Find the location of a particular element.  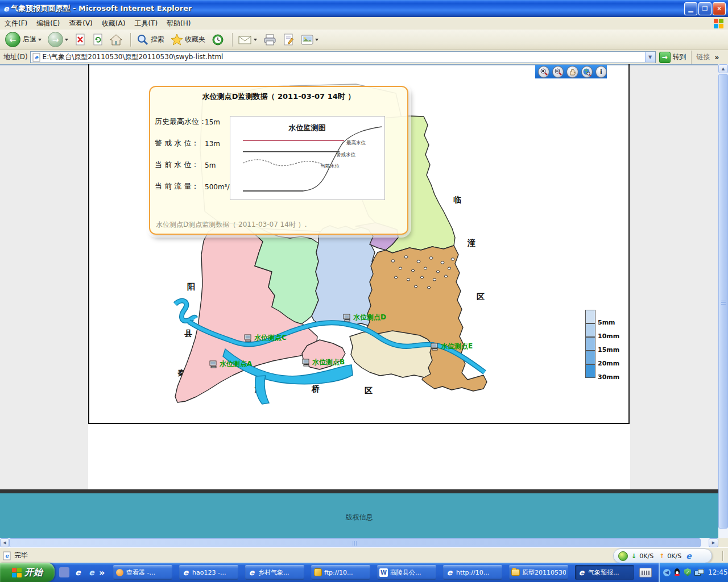

keyboard-language-icon is located at coordinates (646, 573).